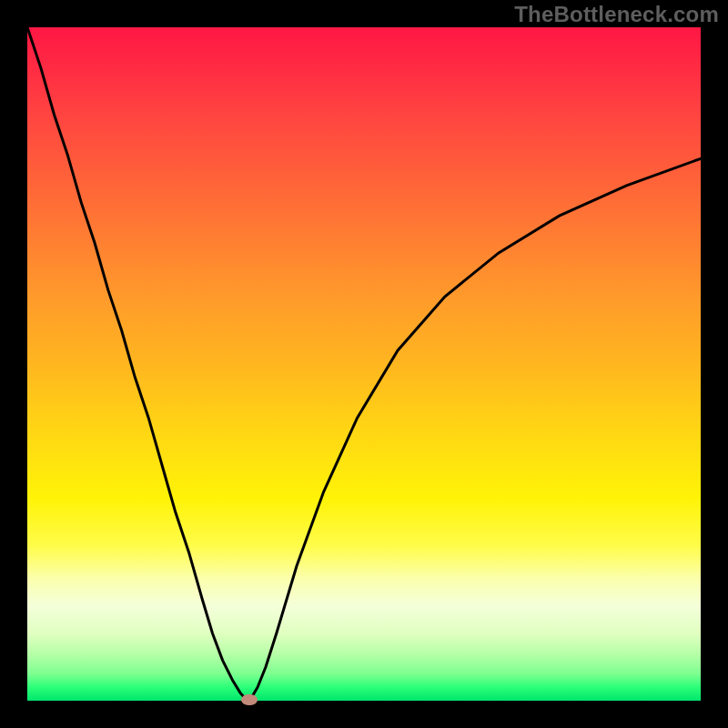 The width and height of the screenshot is (728, 728). What do you see at coordinates (249, 700) in the screenshot?
I see `optimum-marker` at bounding box center [249, 700].